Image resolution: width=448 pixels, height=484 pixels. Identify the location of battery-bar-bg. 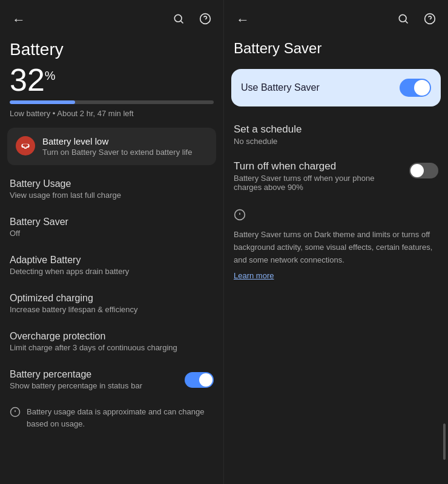
(111, 102).